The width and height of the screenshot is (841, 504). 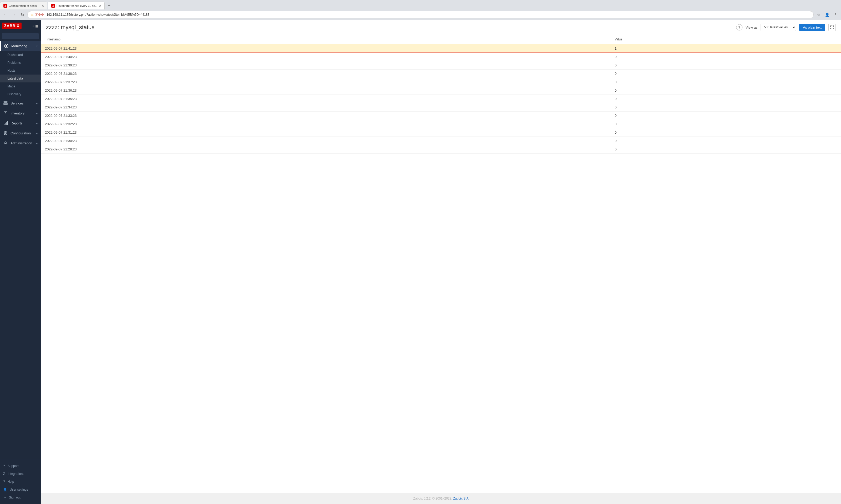 I want to click on forward-button: →, so click(x=14, y=15).